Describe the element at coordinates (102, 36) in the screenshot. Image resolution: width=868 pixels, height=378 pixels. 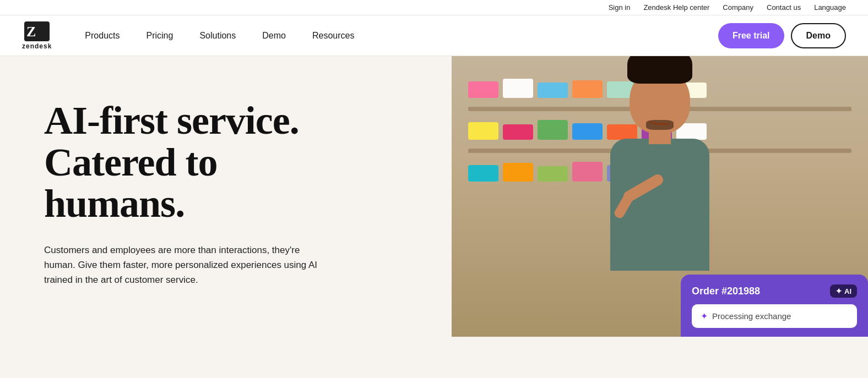
I see `nav-products: Products` at that location.